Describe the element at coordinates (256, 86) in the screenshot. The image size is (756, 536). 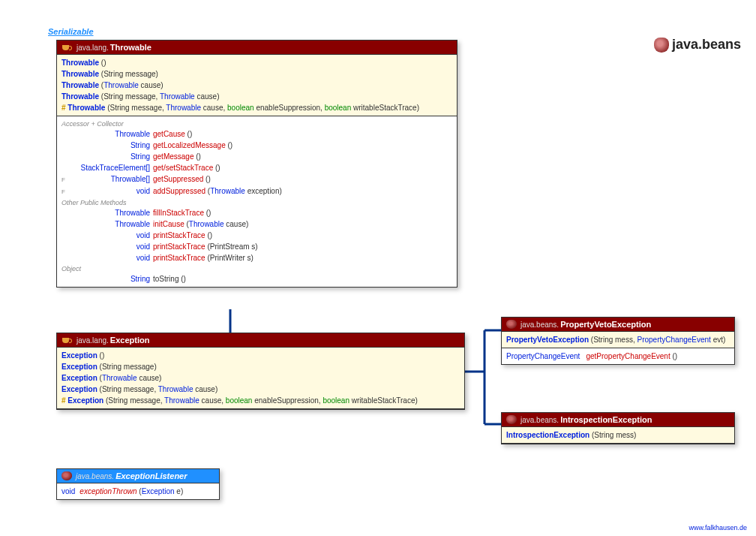
I see `throwable-constructors: Throwable () Throwable (String message) …` at that location.